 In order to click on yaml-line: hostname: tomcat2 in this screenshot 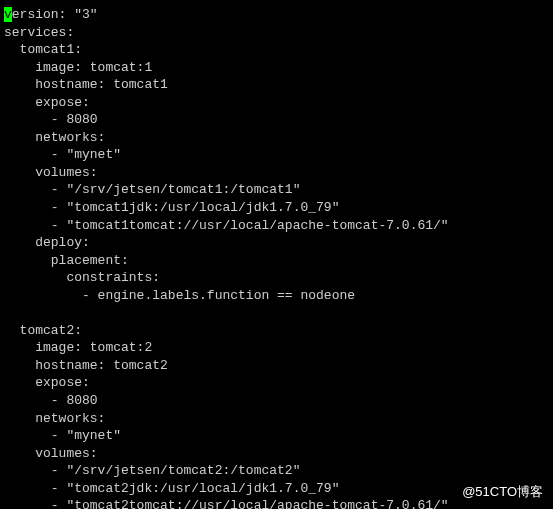, I will do `click(276, 366)`.